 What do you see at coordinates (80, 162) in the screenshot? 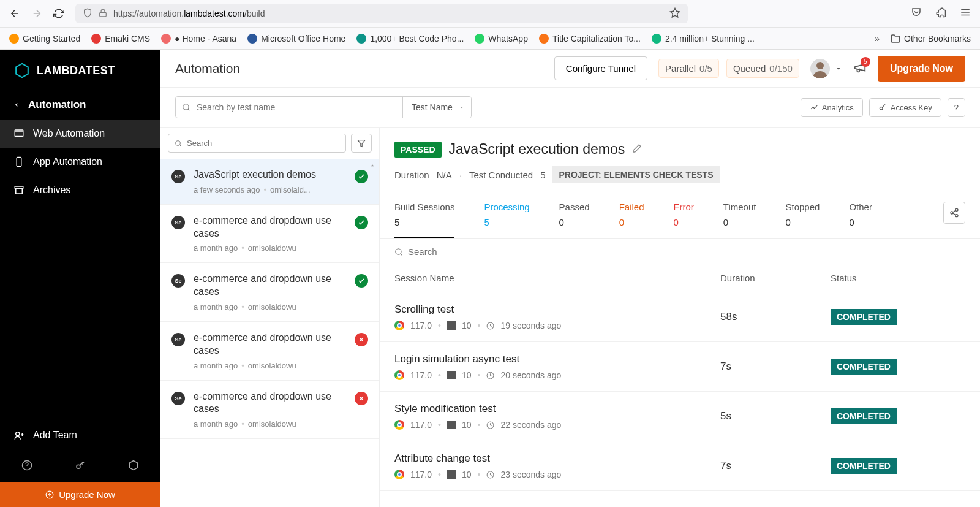
I see `sidebar-item-app-automation: App Automation` at bounding box center [80, 162].